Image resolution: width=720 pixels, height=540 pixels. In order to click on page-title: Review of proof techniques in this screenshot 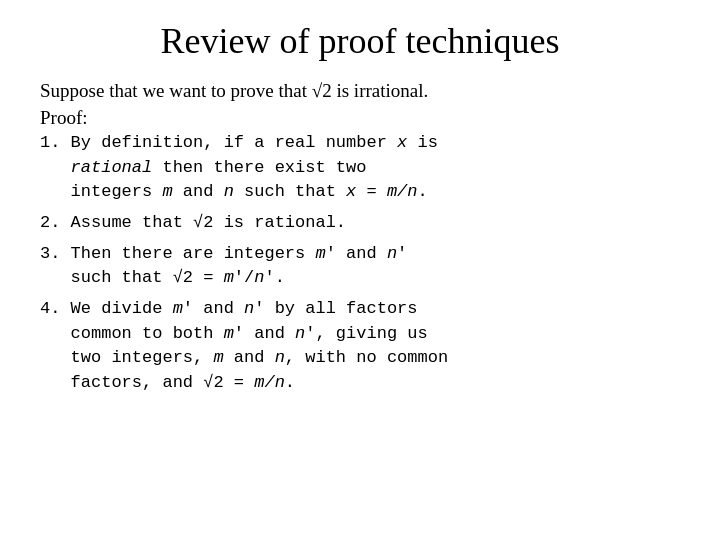, I will do `click(360, 41)`.